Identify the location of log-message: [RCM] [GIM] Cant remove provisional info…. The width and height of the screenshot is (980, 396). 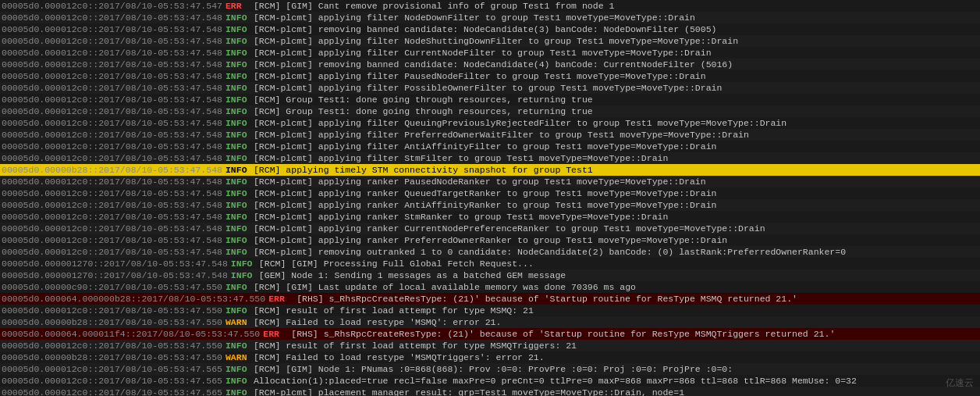
(616, 6).